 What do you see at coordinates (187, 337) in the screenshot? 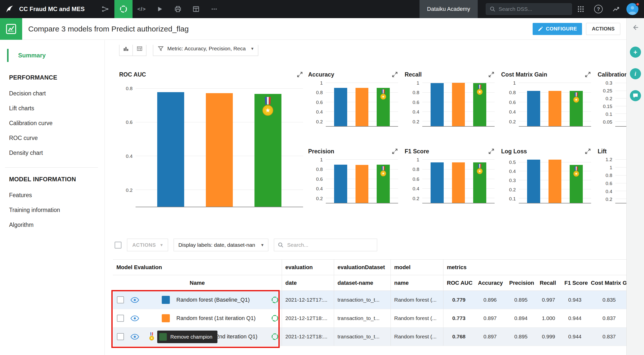
I see `remove-champion-tooltip: Remove champion` at bounding box center [187, 337].